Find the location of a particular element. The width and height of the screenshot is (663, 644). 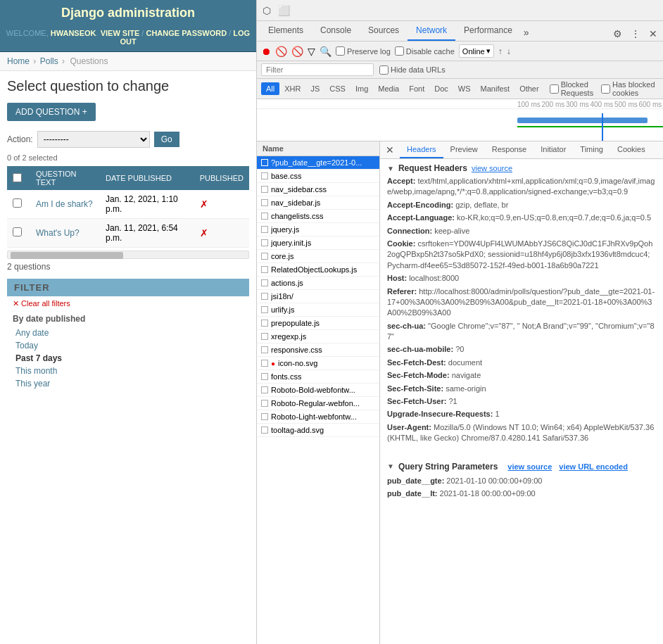

detail-tab-initiator: Initiator is located at coordinates (553, 150).